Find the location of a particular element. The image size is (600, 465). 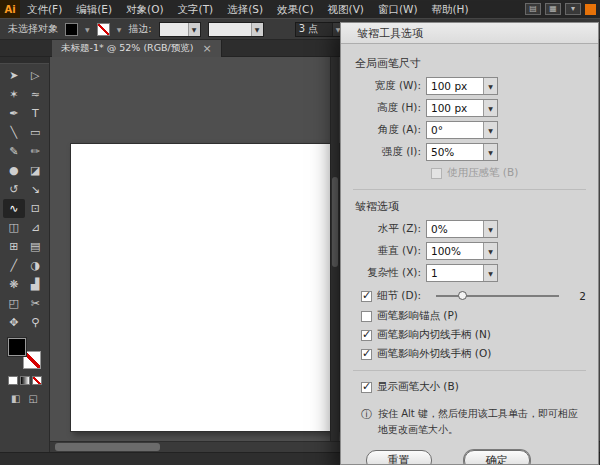

free-transform-tool: ⊡ is located at coordinates (36, 208).